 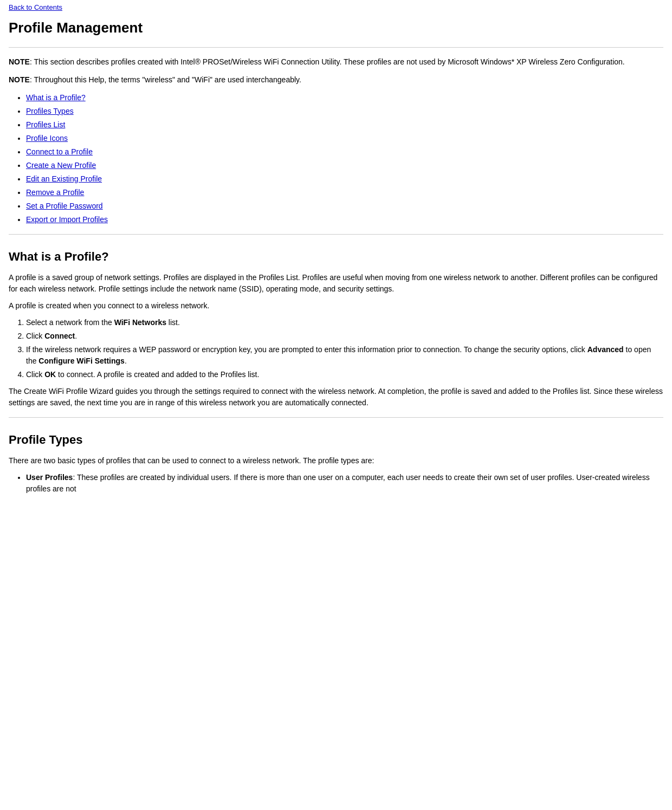 I want to click on connect-bold: Connect, so click(x=60, y=336).